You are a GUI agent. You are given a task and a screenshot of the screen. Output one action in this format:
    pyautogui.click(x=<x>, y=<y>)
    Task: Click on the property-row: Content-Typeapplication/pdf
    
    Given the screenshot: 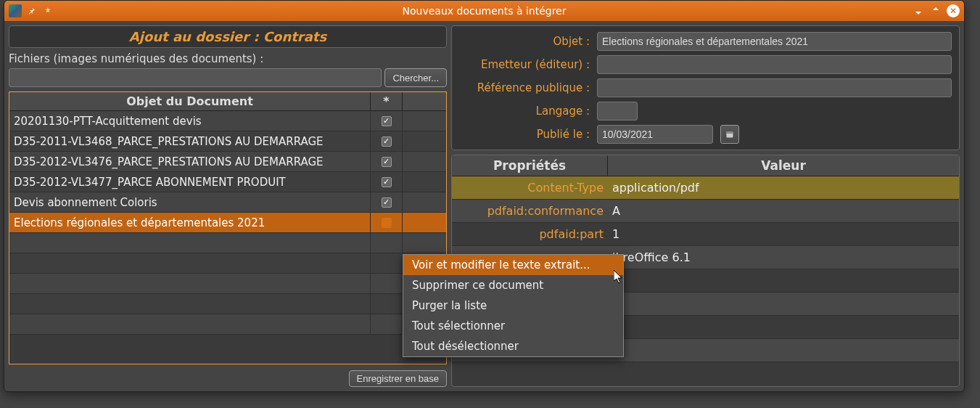 What is the action you would take?
    pyautogui.click(x=705, y=188)
    